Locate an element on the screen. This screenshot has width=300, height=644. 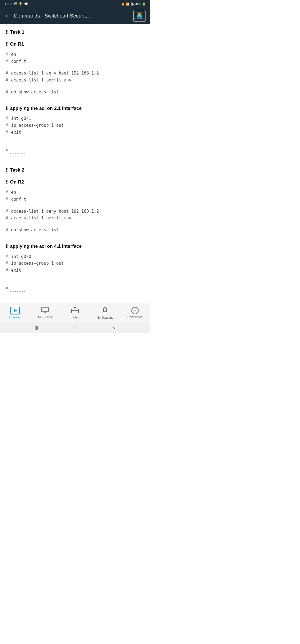
nav-item-ng-labs: NG - Labs is located at coordinates (45, 313).